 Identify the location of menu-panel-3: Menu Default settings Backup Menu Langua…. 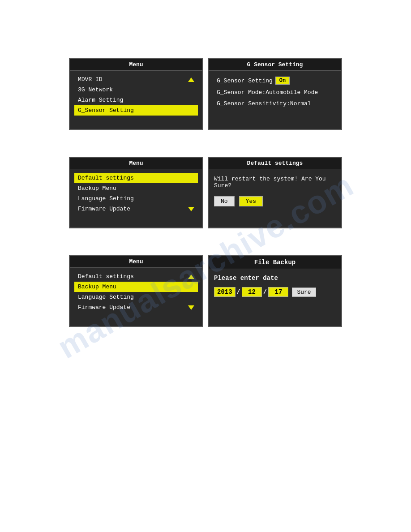
(136, 291).